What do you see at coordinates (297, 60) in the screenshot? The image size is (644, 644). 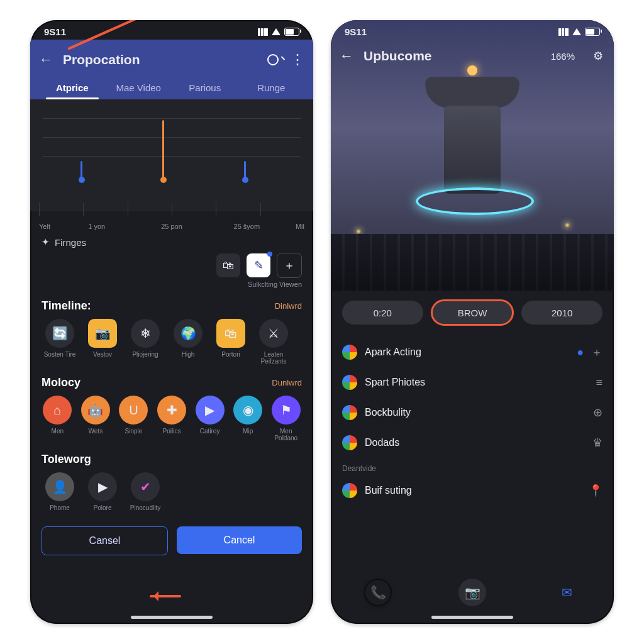 I see `more-icon` at bounding box center [297, 60].